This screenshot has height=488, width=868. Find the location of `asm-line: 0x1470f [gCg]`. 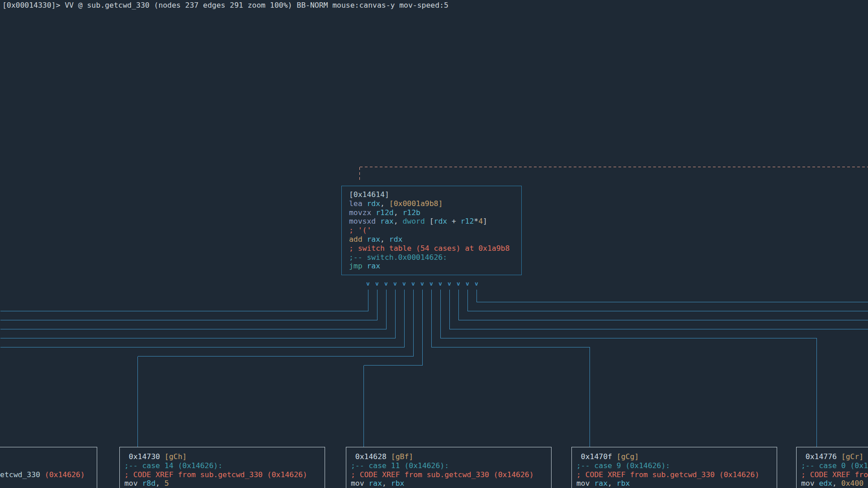

asm-line: 0x1470f [gCg] is located at coordinates (676, 457).